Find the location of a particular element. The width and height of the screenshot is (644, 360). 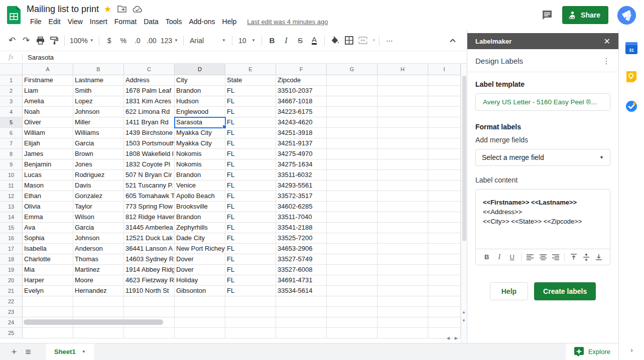

cell-F16: 33525-7200 is located at coordinates (301, 239).